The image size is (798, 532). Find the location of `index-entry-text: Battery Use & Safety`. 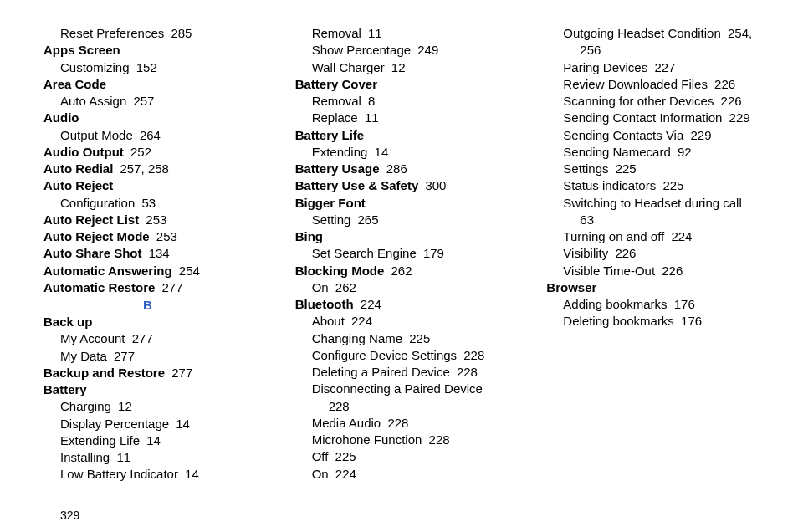

index-entry-text: Battery Use & Safety is located at coordinates (357, 186).